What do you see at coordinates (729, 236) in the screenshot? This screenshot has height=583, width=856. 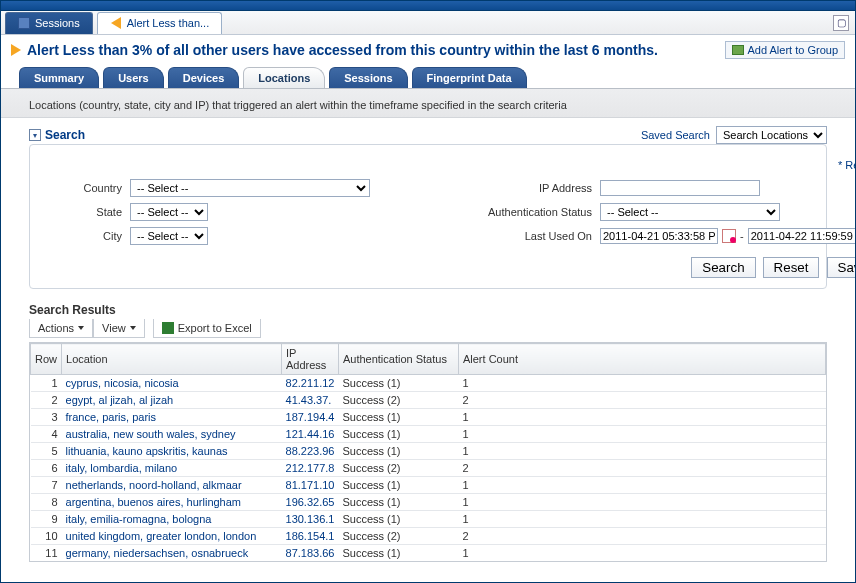 I see `calendar-from-icon` at bounding box center [729, 236].